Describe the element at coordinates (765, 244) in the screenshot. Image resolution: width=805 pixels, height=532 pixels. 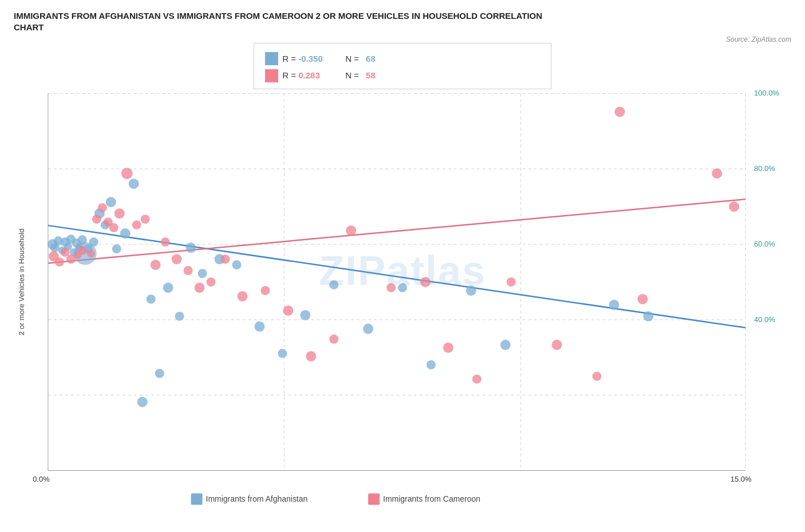
I see `svg-text: 60.0%` at that location.